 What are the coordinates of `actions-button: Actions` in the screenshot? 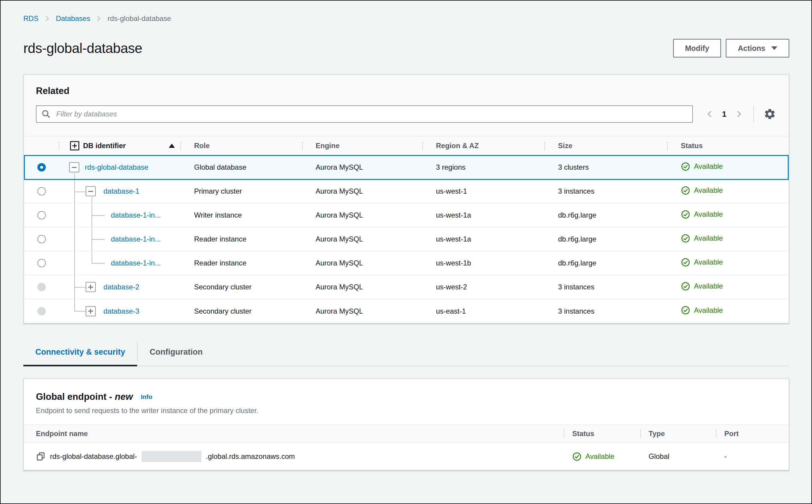 It's located at (757, 48).